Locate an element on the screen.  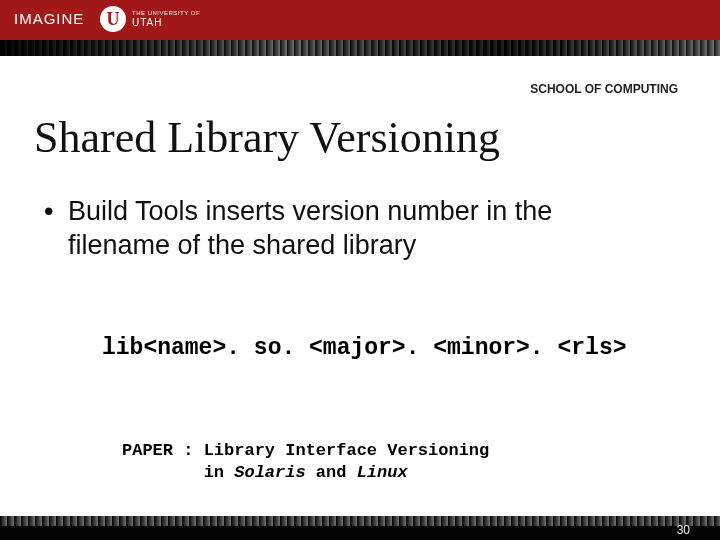
paper-line2b: and is located at coordinates (332, 472).